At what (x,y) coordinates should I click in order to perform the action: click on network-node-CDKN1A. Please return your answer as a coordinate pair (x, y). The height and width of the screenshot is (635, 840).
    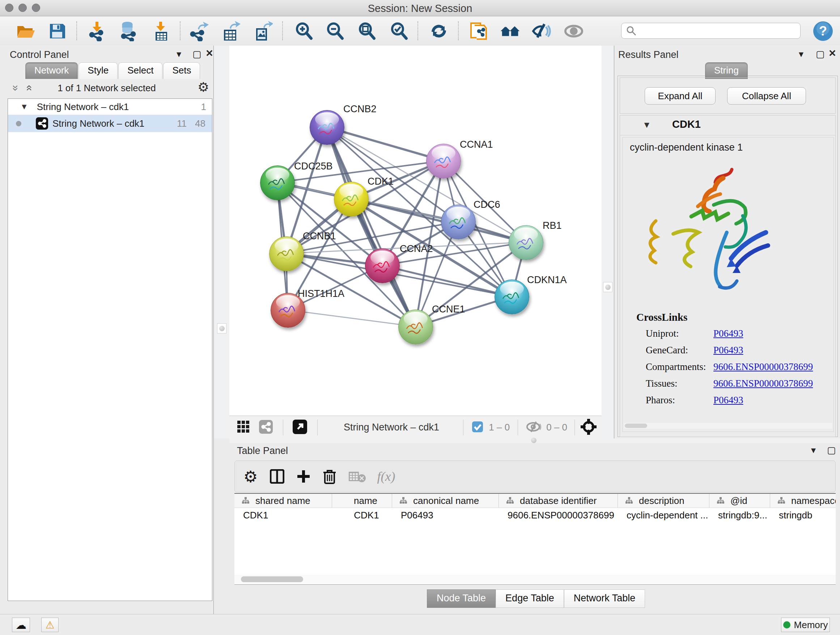
    Looking at the image, I should click on (512, 297).